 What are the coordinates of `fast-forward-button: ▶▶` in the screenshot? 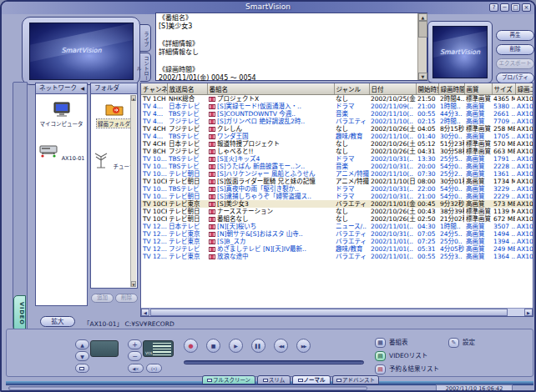 It's located at (304, 345).